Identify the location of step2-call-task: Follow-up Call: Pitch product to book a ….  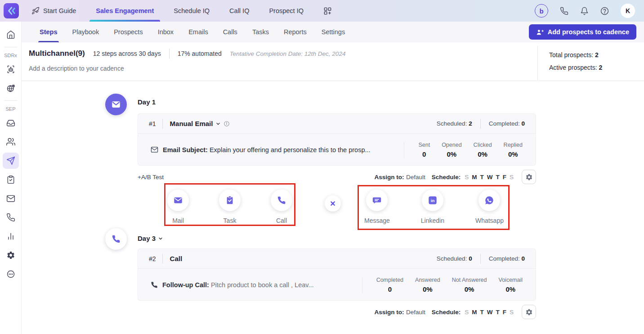
(256, 285).